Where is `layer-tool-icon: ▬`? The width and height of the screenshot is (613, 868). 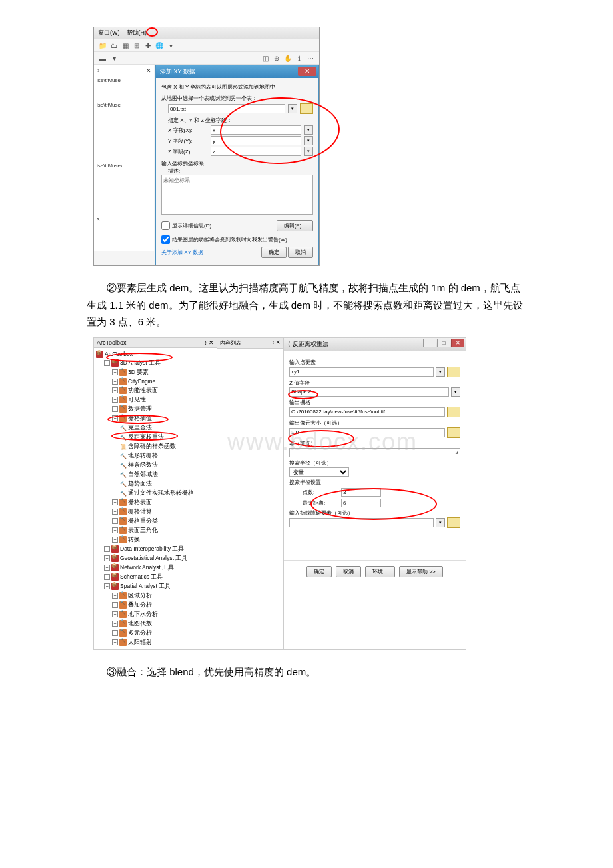 layer-tool-icon: ▬ is located at coordinates (103, 58).